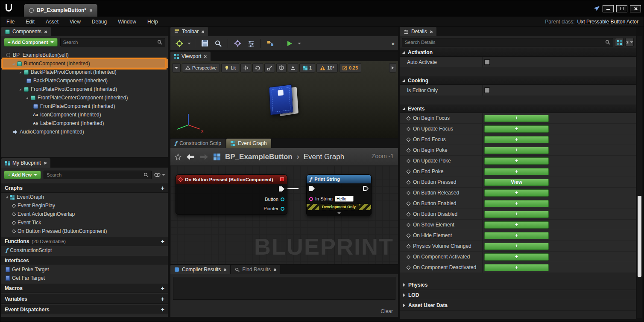 This screenshot has height=322, width=644. Describe the element at coordinates (344, 199) in the screenshot. I see `in-string-value-input` at that location.